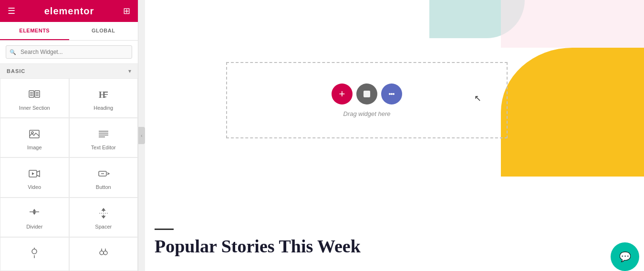  Describe the element at coordinates (104, 218) in the screenshot. I see `widget-spacer: Spacer` at that location.